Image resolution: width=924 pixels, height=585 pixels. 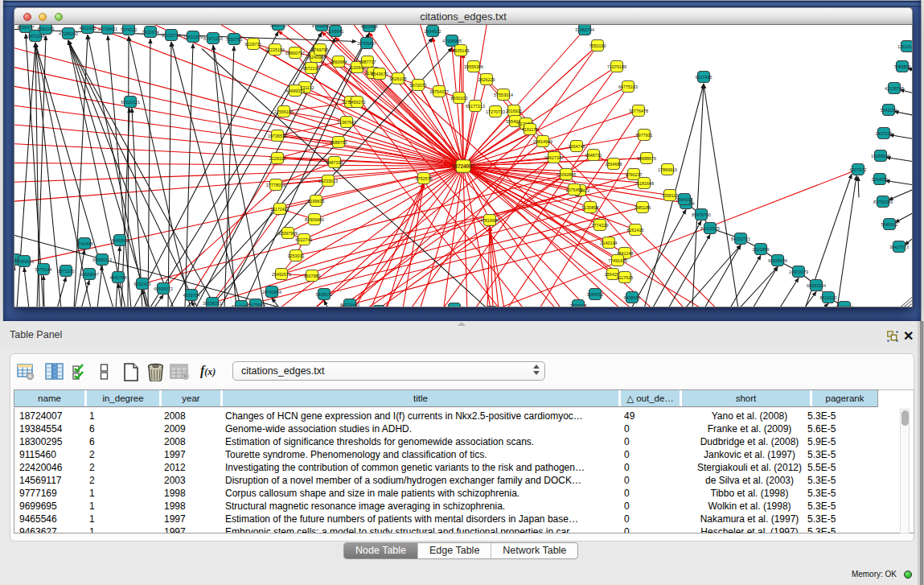 What do you see at coordinates (554, 158) in the screenshot?
I see `svg-text: 34627347` at bounding box center [554, 158].